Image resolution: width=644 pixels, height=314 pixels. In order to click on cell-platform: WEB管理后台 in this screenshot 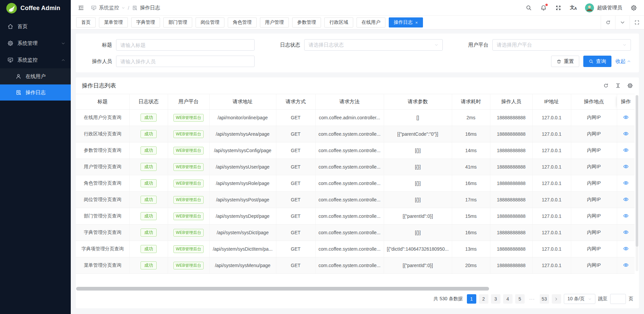, I will do `click(189, 200)`.